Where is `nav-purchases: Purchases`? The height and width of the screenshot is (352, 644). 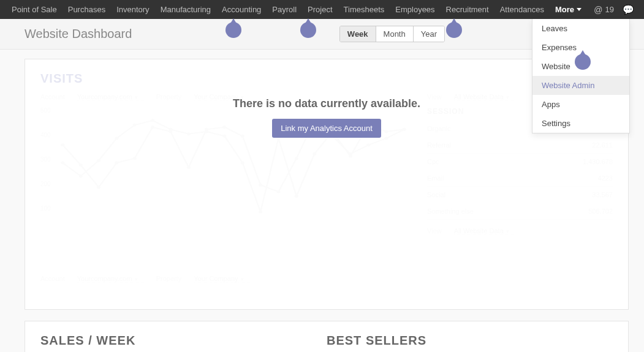 nav-purchases: Purchases is located at coordinates (87, 10).